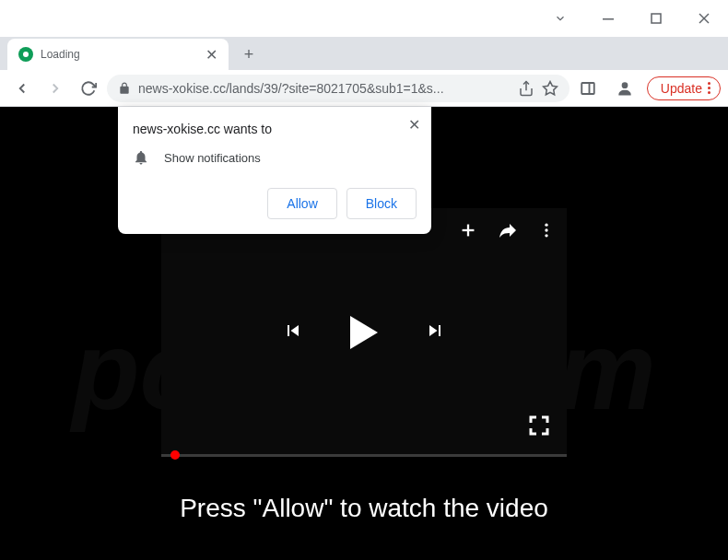  What do you see at coordinates (546, 232) in the screenshot?
I see `more-dots-icon` at bounding box center [546, 232].